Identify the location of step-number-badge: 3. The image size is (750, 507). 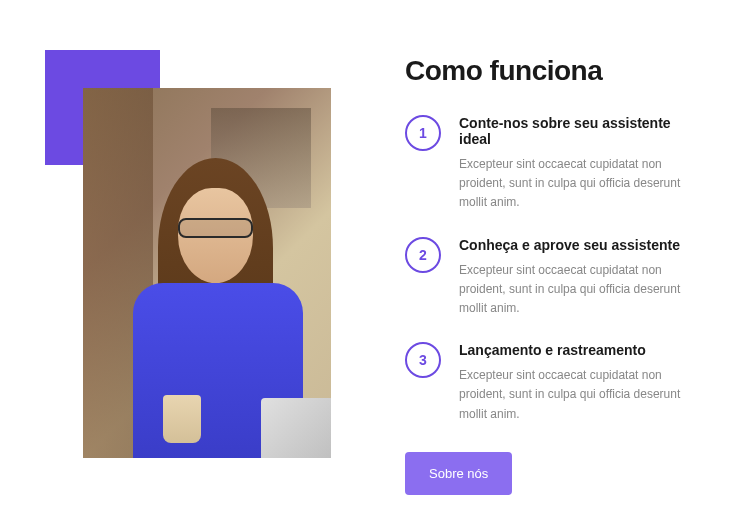
(423, 360).